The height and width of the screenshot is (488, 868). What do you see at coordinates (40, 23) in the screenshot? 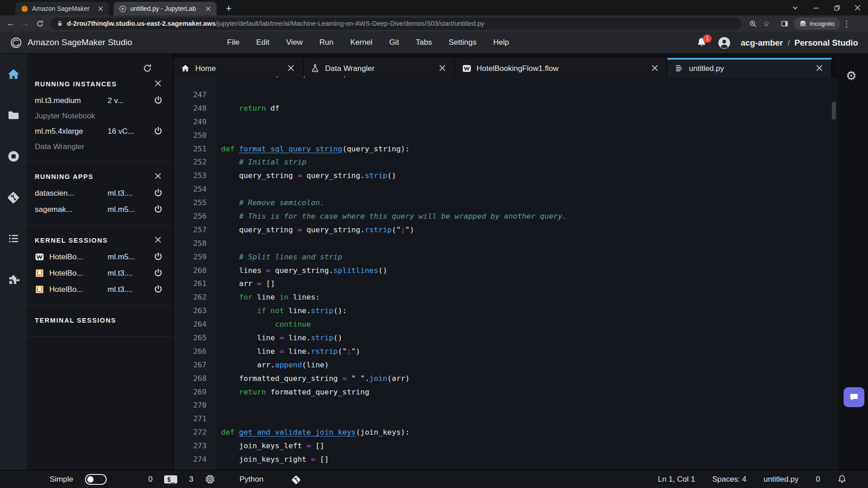
I see `reload-button` at bounding box center [40, 23].